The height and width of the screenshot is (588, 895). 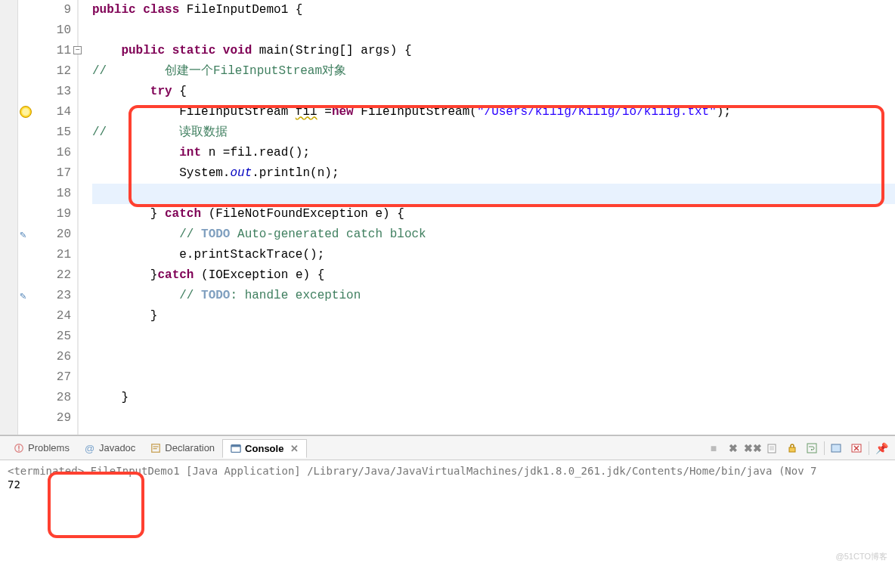 What do you see at coordinates (494, 153) in the screenshot?
I see `code-line: int n =fil.read();` at bounding box center [494, 153].